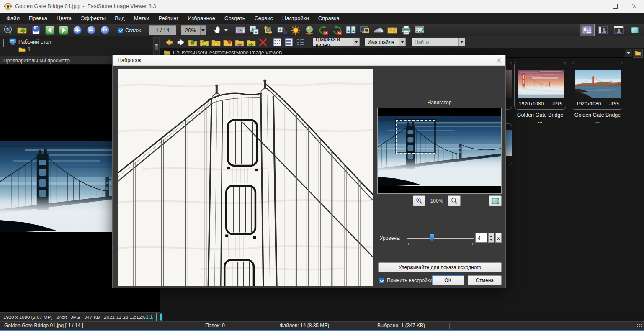 The height and width of the screenshot is (331, 644). I want to click on menu-tags: Метки, so click(142, 18).